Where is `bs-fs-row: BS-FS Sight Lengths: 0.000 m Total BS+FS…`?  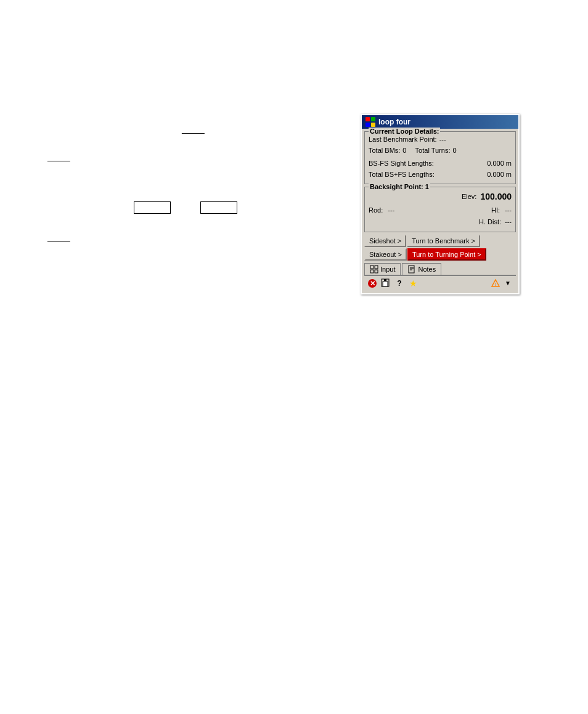
bs-fs-row: BS-FS Sight Lengths: 0.000 m Total BS+FS… is located at coordinates (440, 169).